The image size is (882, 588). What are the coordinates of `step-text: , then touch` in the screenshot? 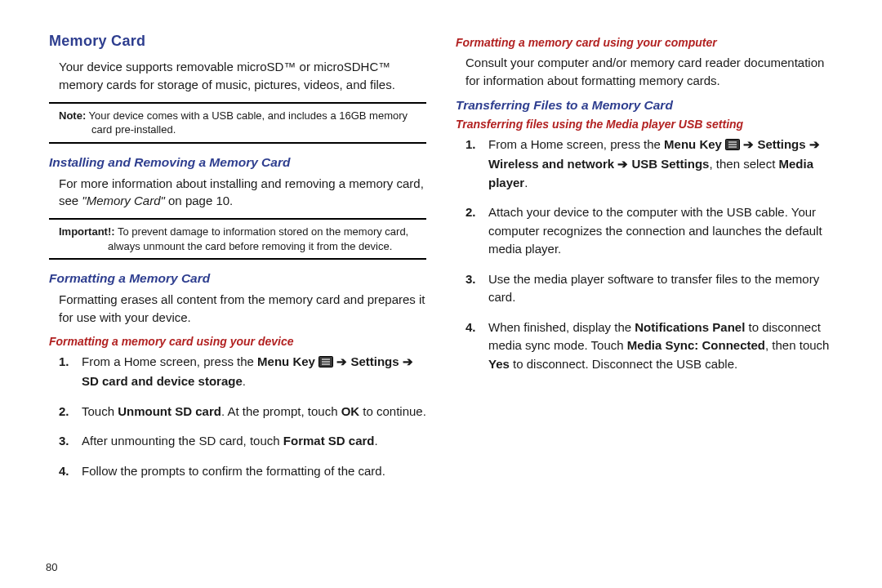 It's located at (797, 345).